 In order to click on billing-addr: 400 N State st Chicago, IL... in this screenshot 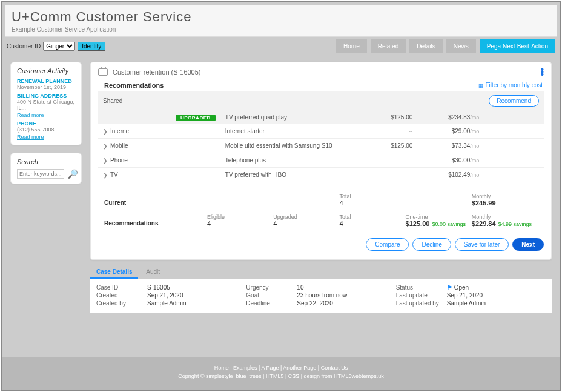, I will do `click(46, 105)`.